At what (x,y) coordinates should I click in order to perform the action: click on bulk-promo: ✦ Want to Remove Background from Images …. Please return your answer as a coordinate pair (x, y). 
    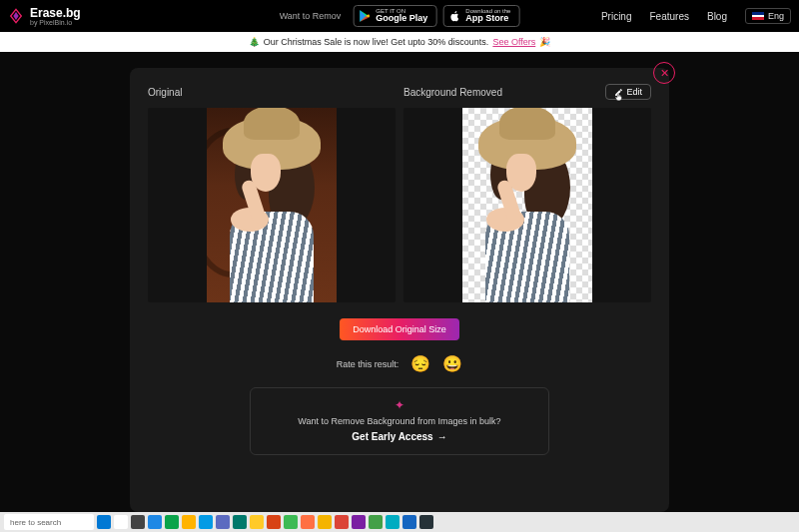
    Looking at the image, I should click on (400, 421).